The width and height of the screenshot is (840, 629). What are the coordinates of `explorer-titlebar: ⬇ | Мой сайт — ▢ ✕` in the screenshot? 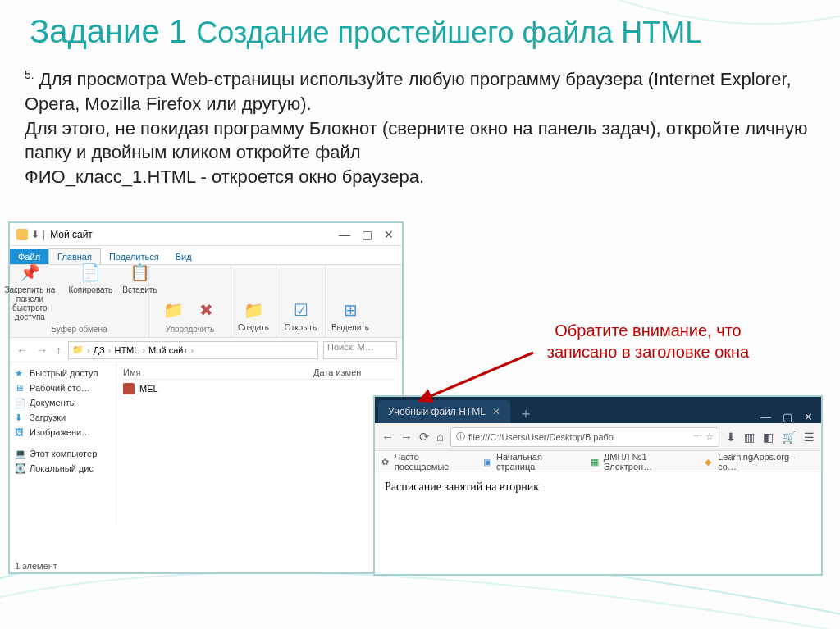 It's located at (206, 235).